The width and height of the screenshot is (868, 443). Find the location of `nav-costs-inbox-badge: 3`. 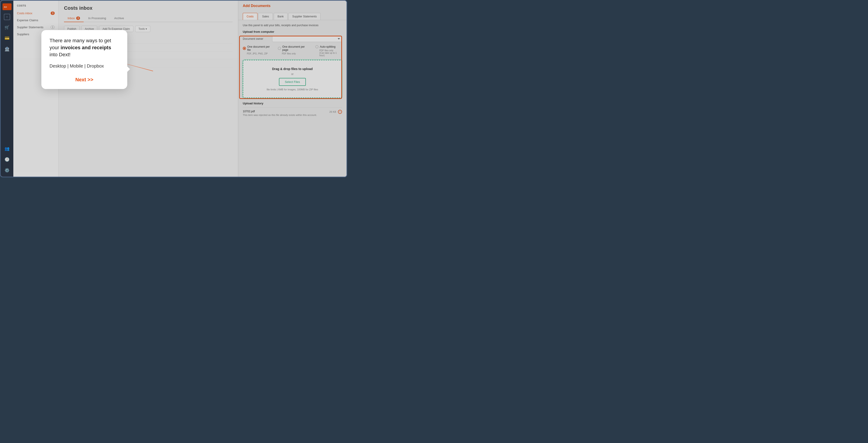

nav-costs-inbox-badge: 3 is located at coordinates (53, 13).